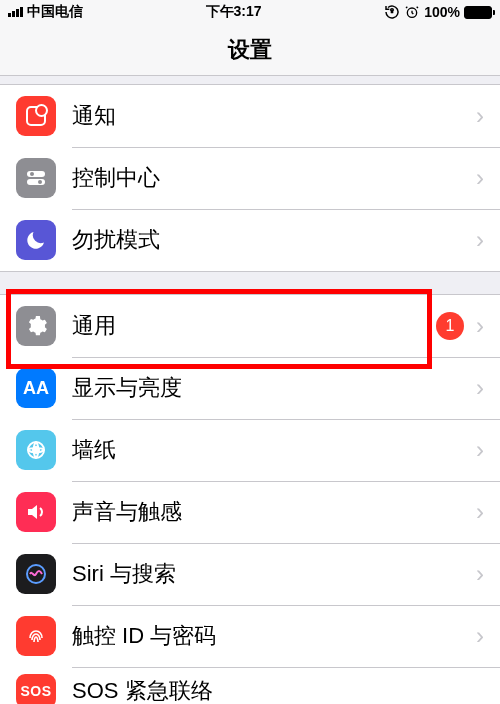  I want to click on row-wallpaper: 墙纸 ›, so click(250, 450).